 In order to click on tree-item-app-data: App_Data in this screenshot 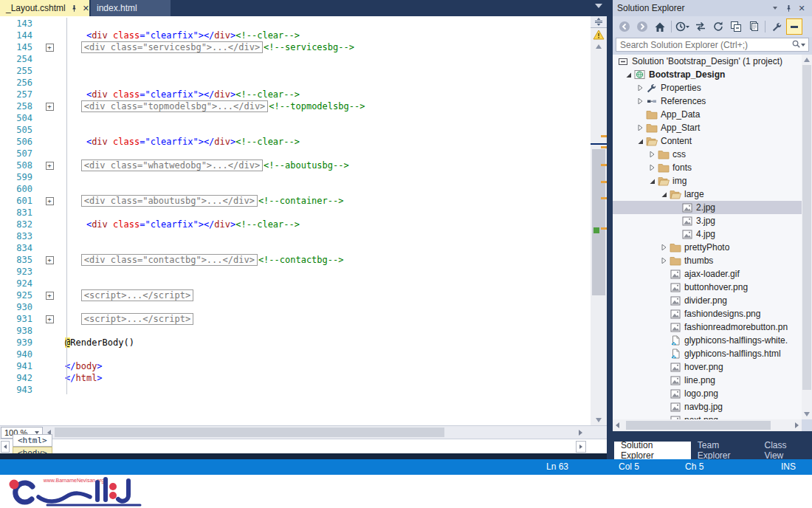, I will do `click(707, 114)`.